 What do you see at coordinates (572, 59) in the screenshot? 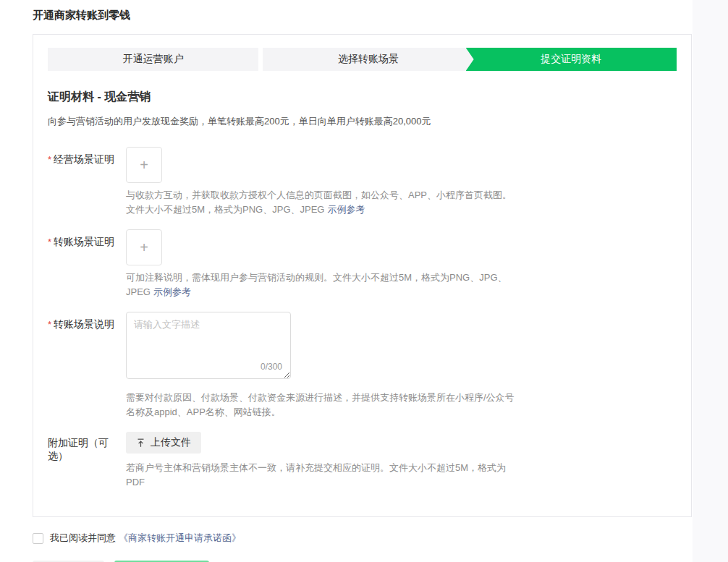
I see `step-submit-proof-active: 提交证明资料` at bounding box center [572, 59].